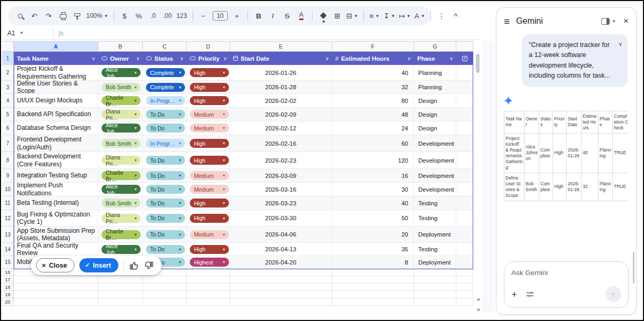 This screenshot has height=321, width=644. What do you see at coordinates (404, 16) in the screenshot?
I see `text-wrap-icon: ↦▼` at bounding box center [404, 16].